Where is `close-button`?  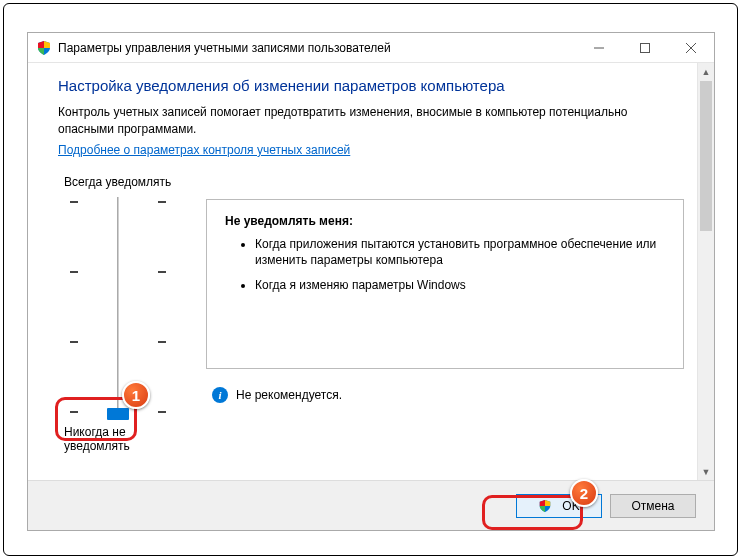
close-button is located at coordinates (691, 48).